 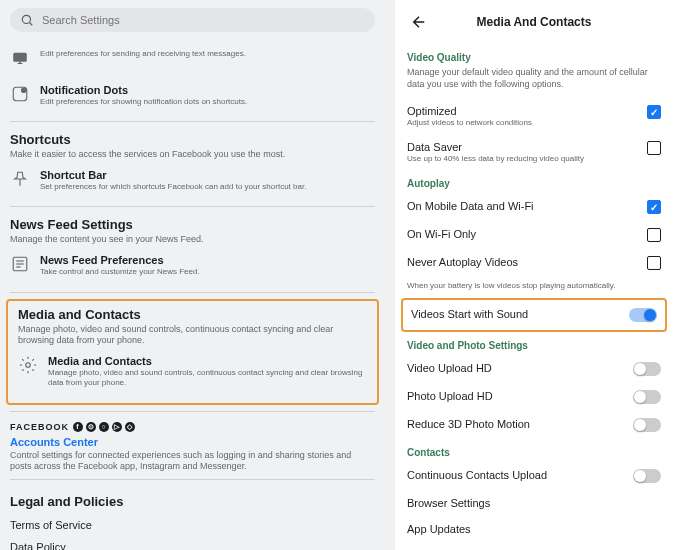 What do you see at coordinates (192, 140) in the screenshot?
I see `section-title: Shortcuts` at bounding box center [192, 140].